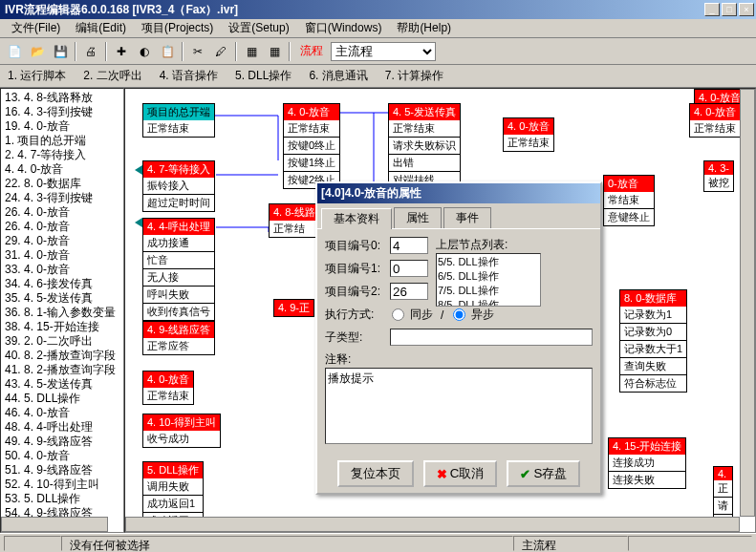  Describe the element at coordinates (62, 241) in the screenshot. I see `tree-item: 29. 4. 0-放音` at that location.